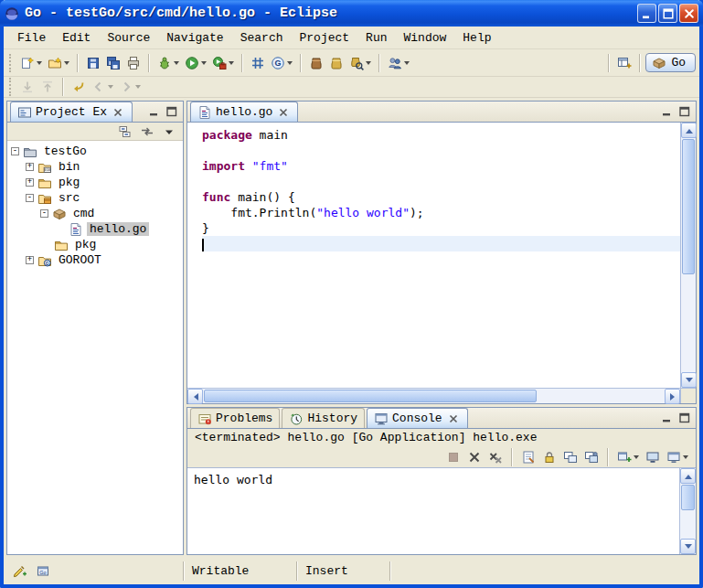 This screenshot has height=588, width=703. I want to click on code-line-content: package main, so click(441, 135).